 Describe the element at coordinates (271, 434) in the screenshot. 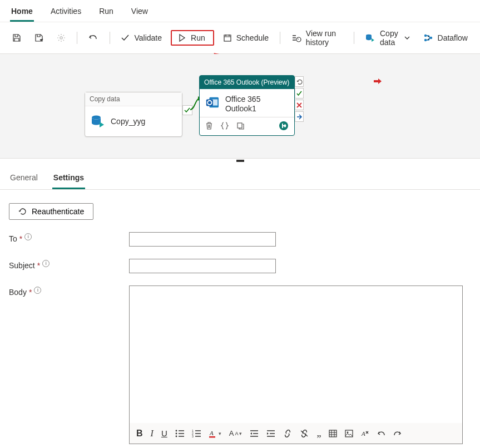

I see `indent-button` at that location.